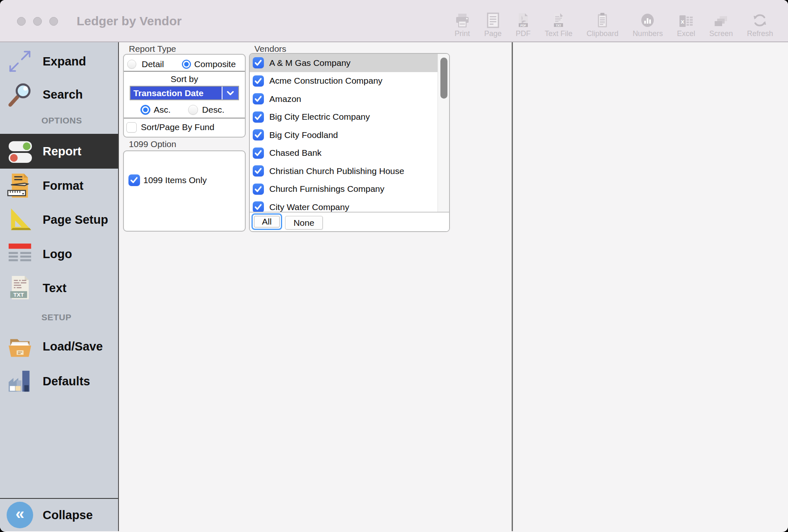 This screenshot has height=532, width=788. What do you see at coordinates (20, 61) in the screenshot?
I see `expand-icon` at bounding box center [20, 61].